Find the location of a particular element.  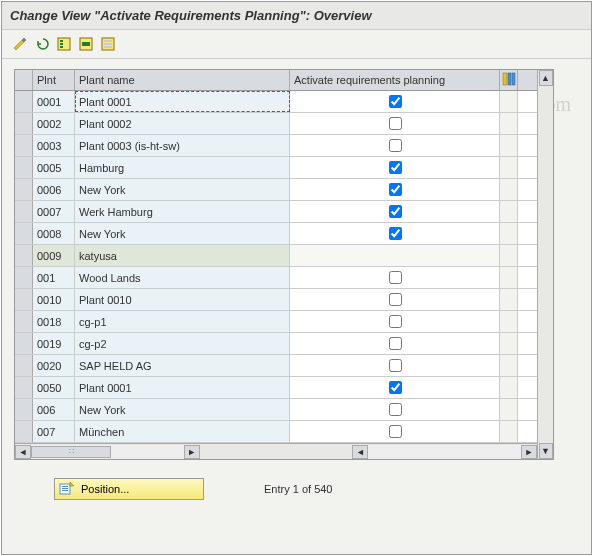

cell-plant-name: SAP HELD AG is located at coordinates (182, 366).